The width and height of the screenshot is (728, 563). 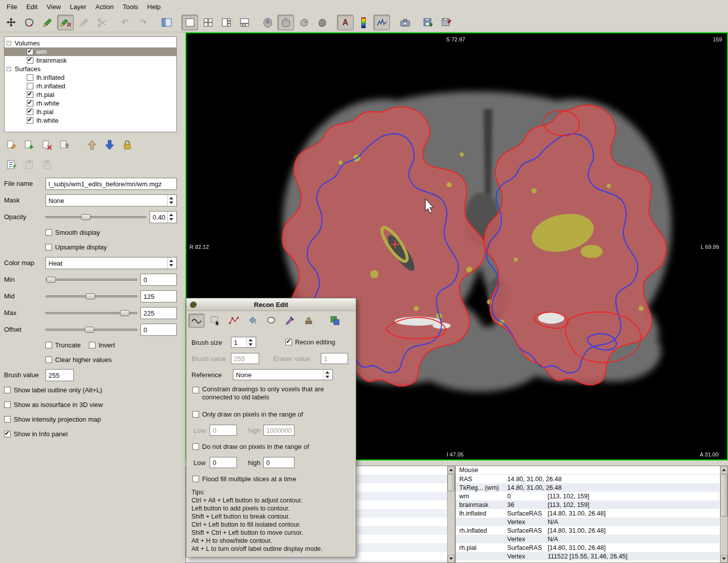 I want to click on tree-item-wm: wm, so click(x=90, y=52).